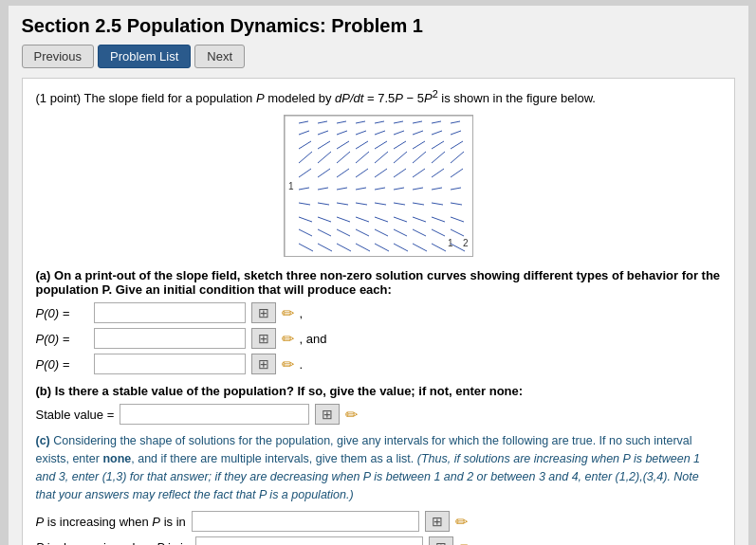 The image size is (756, 545). I want to click on p0-label-1: P(0) =, so click(63, 313).